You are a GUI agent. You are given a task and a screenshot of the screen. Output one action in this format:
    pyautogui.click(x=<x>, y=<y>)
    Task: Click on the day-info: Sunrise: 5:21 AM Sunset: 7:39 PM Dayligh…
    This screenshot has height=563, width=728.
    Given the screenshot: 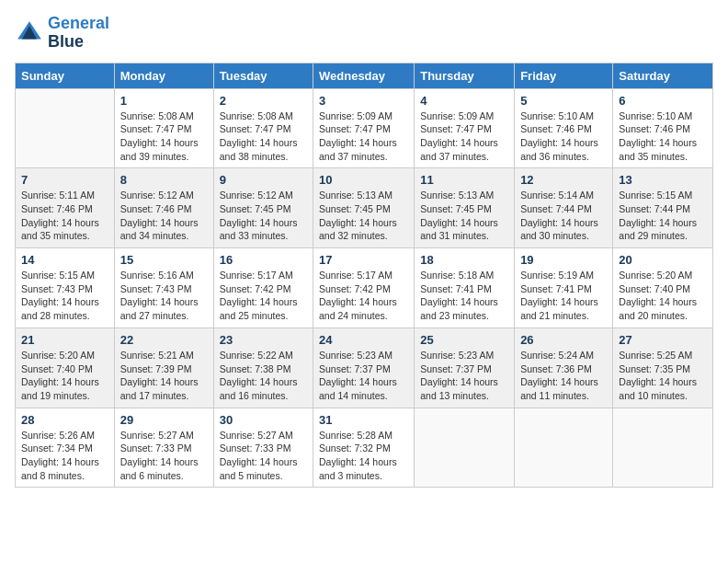 What is the action you would take?
    pyautogui.click(x=164, y=375)
    